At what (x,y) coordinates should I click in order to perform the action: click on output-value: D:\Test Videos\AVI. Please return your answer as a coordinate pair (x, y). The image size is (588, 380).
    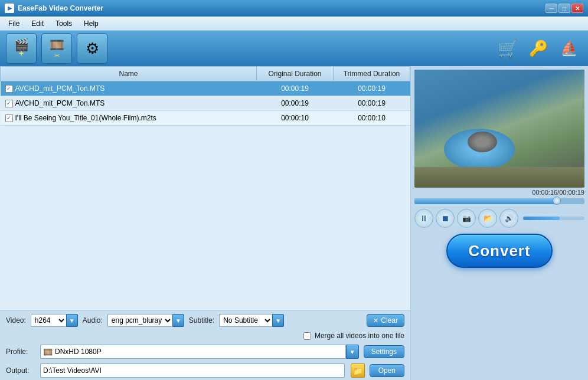
    Looking at the image, I should click on (72, 371).